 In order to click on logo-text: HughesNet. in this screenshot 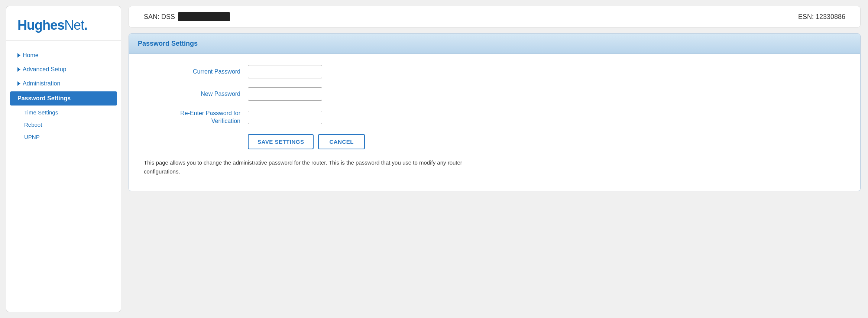, I will do `click(52, 25)`.